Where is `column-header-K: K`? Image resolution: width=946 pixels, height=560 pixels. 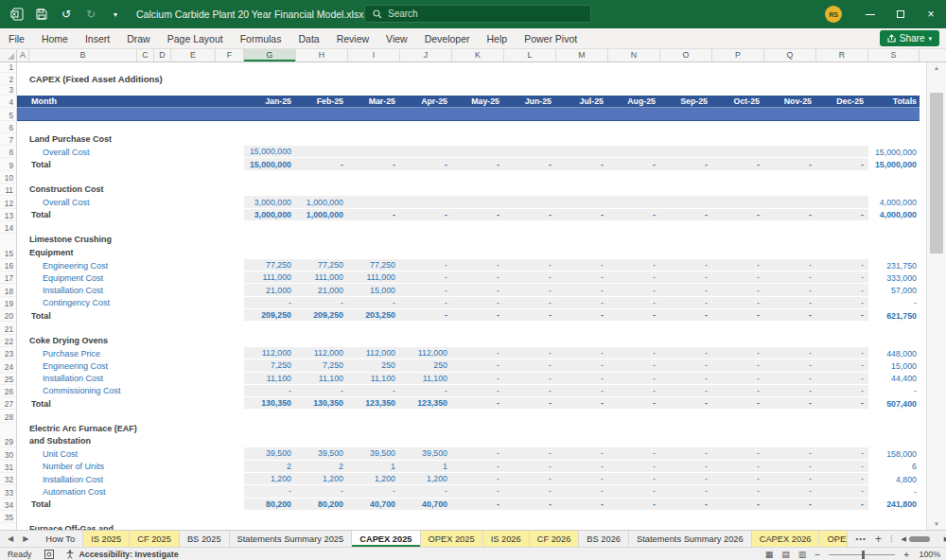 column-header-K: K is located at coordinates (479, 55).